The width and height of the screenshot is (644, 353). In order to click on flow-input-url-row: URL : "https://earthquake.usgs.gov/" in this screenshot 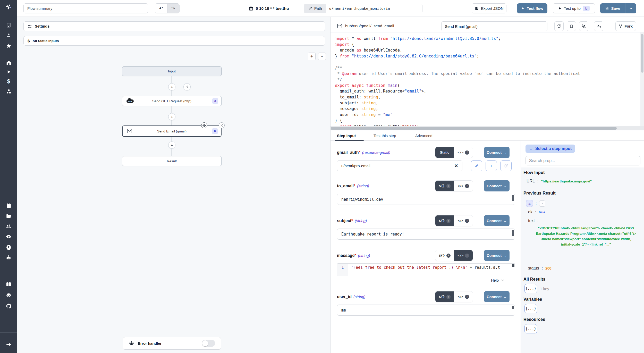, I will do `click(559, 181)`.